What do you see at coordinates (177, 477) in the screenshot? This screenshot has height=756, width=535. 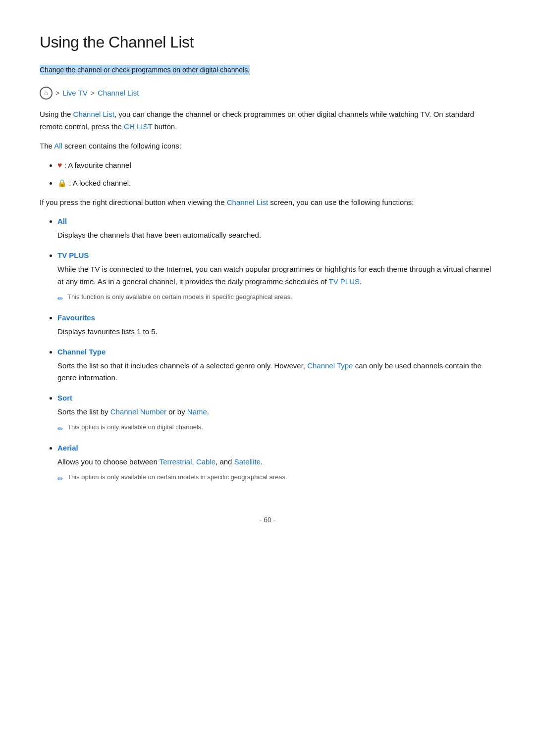 I see `aerial-note-text: This option is only available on certain…` at bounding box center [177, 477].